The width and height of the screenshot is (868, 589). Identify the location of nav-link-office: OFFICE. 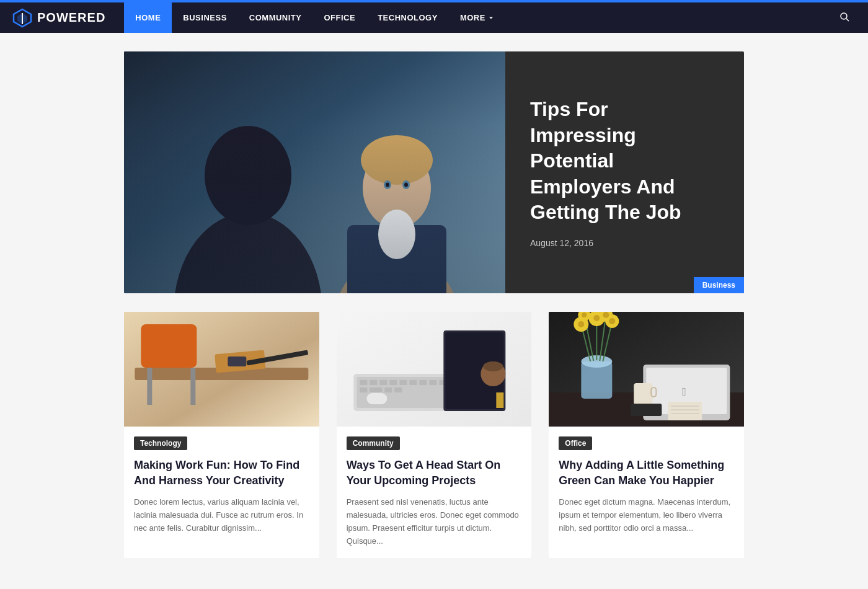
(340, 17).